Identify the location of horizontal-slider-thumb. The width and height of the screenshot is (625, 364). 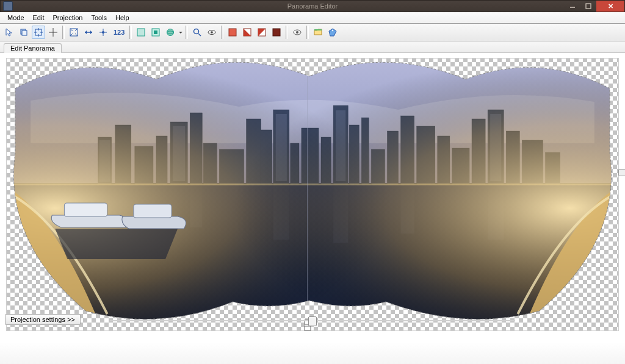
(312, 321).